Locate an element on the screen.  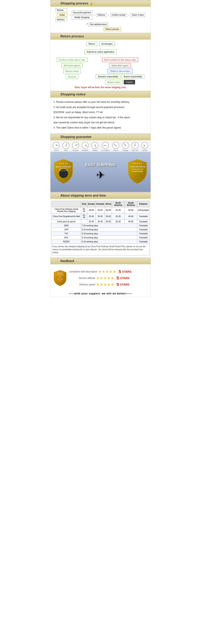
not-satisfied-box: Not satisfied,return is located at coordinates (99, 24).